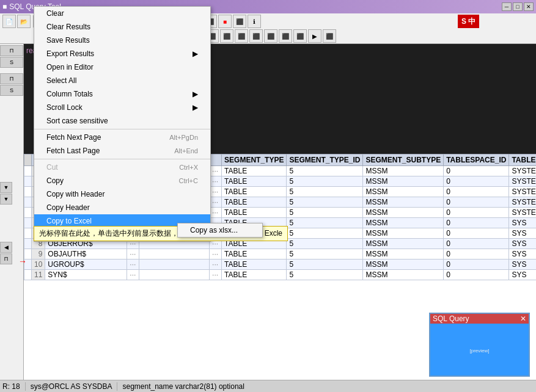 This screenshot has height=392, width=536. I want to click on menu-select-all: Select All, so click(122, 81).